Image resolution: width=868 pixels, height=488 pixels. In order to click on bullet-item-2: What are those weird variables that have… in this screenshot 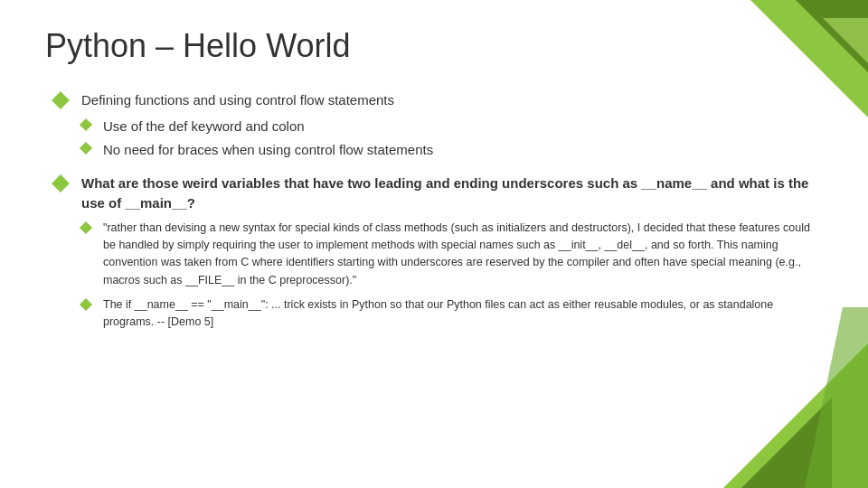, I will do `click(439, 193)`.